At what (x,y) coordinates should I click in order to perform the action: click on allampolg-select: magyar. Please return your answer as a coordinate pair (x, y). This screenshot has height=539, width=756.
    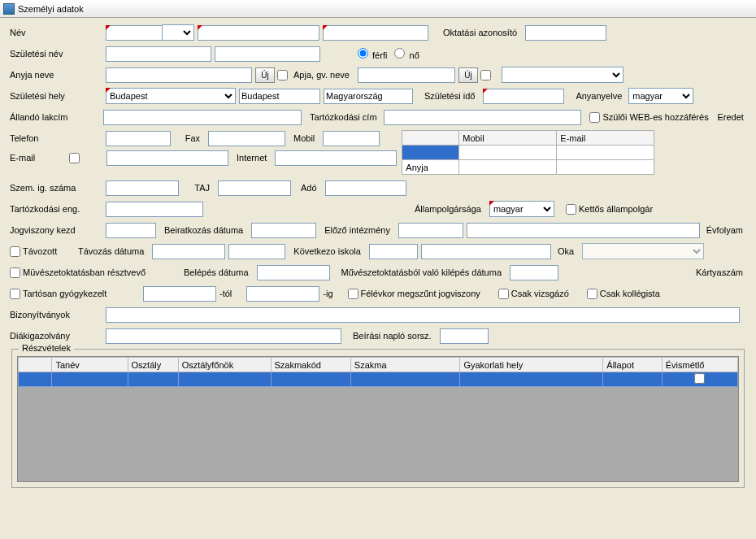
    Looking at the image, I should click on (522, 209).